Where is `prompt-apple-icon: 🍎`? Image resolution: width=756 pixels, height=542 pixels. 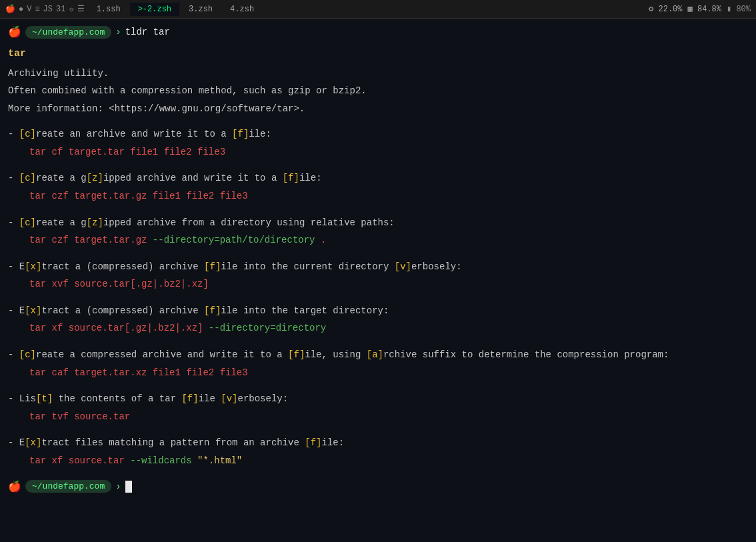
prompt-apple-icon: 🍎 is located at coordinates (15, 32).